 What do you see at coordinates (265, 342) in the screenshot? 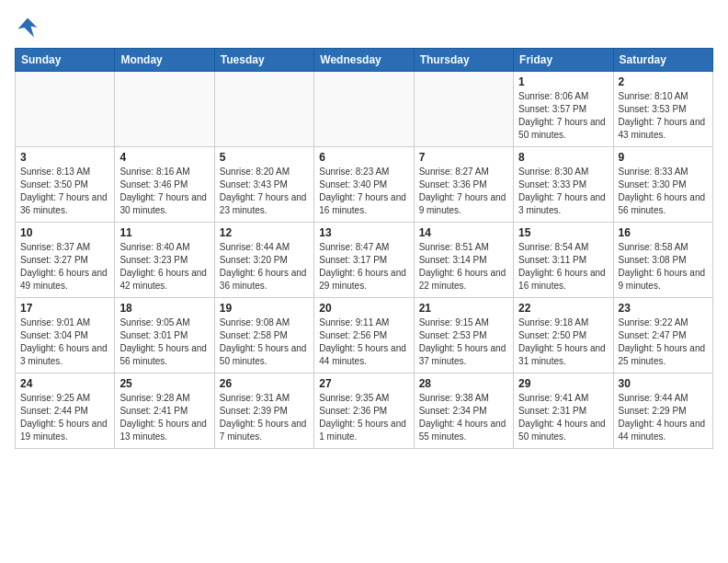
I see `day-info: Sunrise: 9:08 AM Sunset: 2:58 PM Dayligh…` at bounding box center [265, 342].